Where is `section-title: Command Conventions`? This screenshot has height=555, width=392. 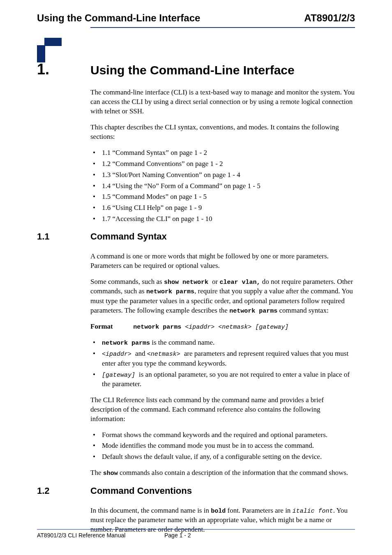
section-title: Command Conventions is located at coordinates (141, 491).